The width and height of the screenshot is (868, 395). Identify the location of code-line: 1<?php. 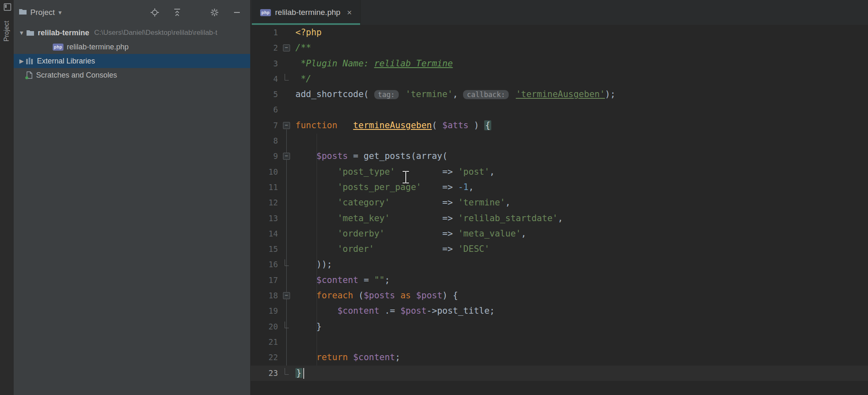
(559, 32).